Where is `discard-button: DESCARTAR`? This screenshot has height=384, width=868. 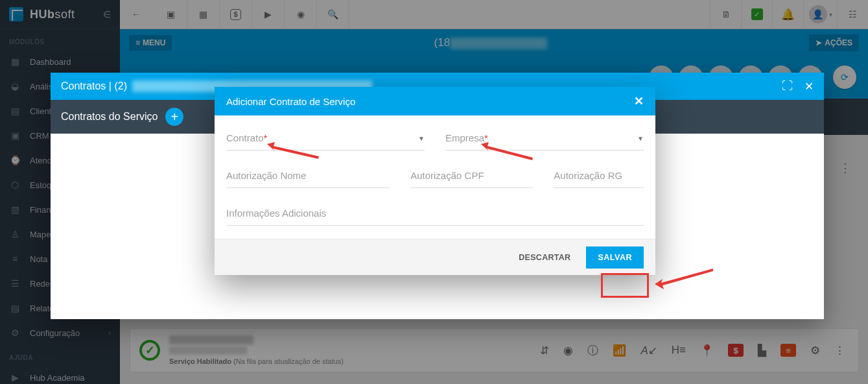
discard-button: DESCARTAR is located at coordinates (545, 258).